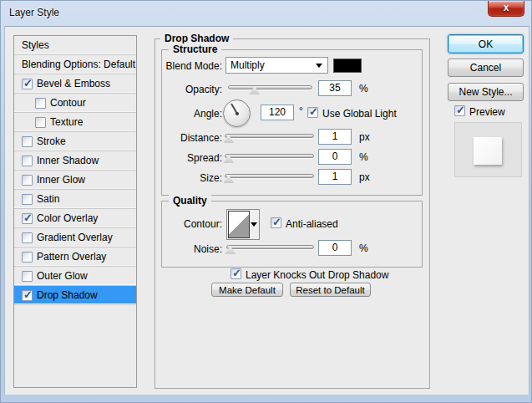 The height and width of the screenshot is (403, 532). Describe the element at coordinates (68, 103) in the screenshot. I see `sidebar-item-label: Contour` at that location.